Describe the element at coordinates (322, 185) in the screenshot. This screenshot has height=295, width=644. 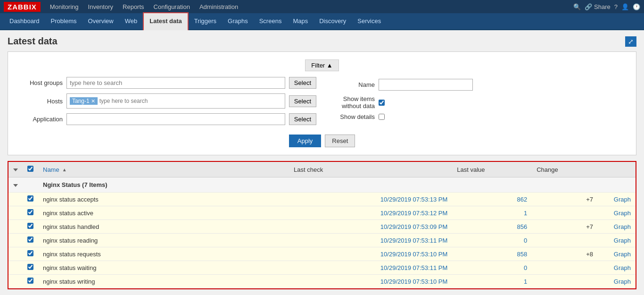
I see `group-header-row: Nginx Status (7 Items)` at that location.